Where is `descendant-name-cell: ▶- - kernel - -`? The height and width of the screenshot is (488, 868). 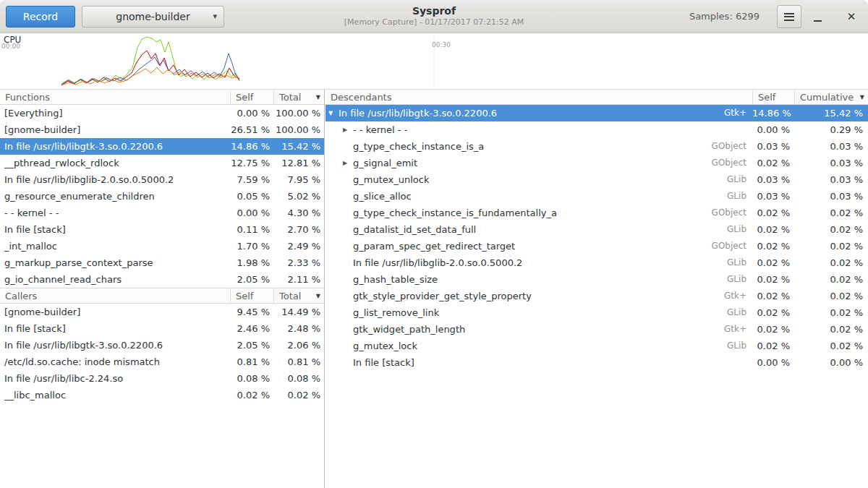 descendant-name-cell: ▶- - kernel - - is located at coordinates (539, 130).